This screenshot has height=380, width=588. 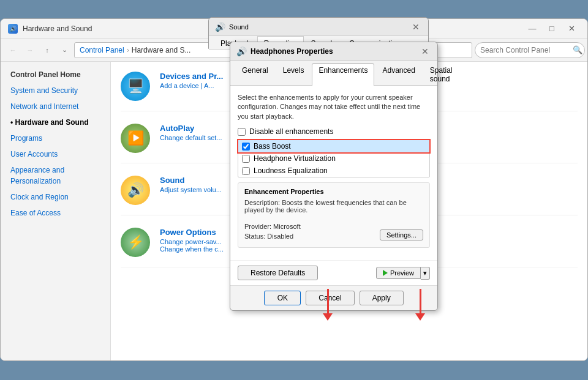 What do you see at coordinates (55, 91) in the screenshot?
I see `sidebar-item-system: System and Security` at bounding box center [55, 91].